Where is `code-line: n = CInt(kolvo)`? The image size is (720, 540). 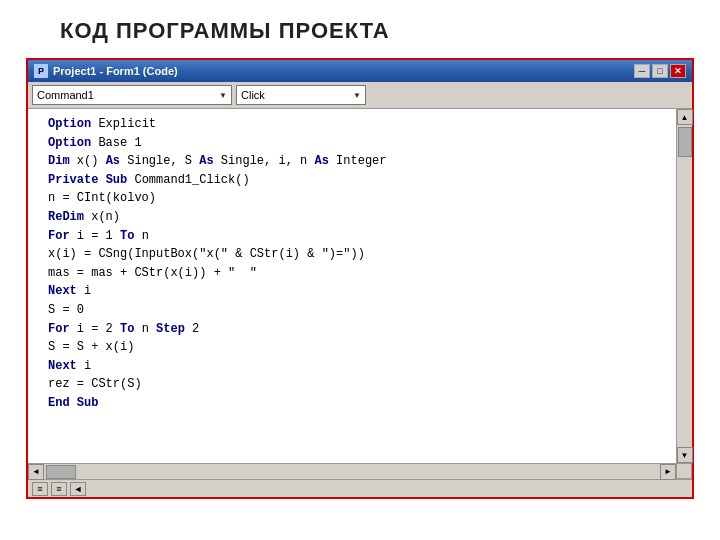 code-line: n = CInt(kolvo) is located at coordinates (358, 198).